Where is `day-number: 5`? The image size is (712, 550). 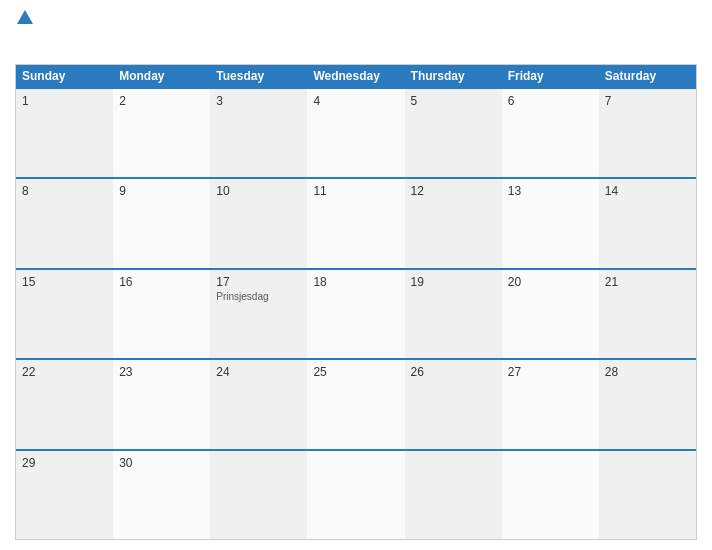
day-number: 5 is located at coordinates (454, 101).